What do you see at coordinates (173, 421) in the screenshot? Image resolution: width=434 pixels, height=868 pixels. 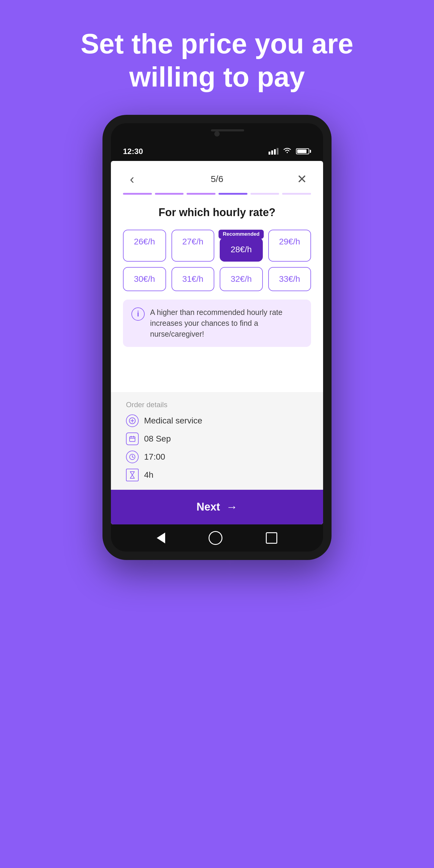 I see `service-text: Medical service` at bounding box center [173, 421].